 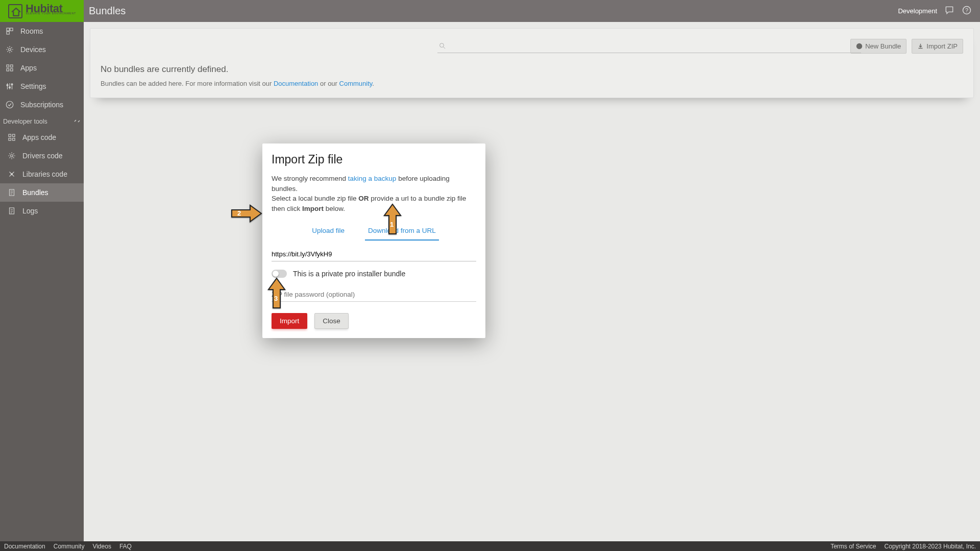 What do you see at coordinates (42, 31) in the screenshot?
I see `sidebar-item-rooms: Rooms` at bounding box center [42, 31].